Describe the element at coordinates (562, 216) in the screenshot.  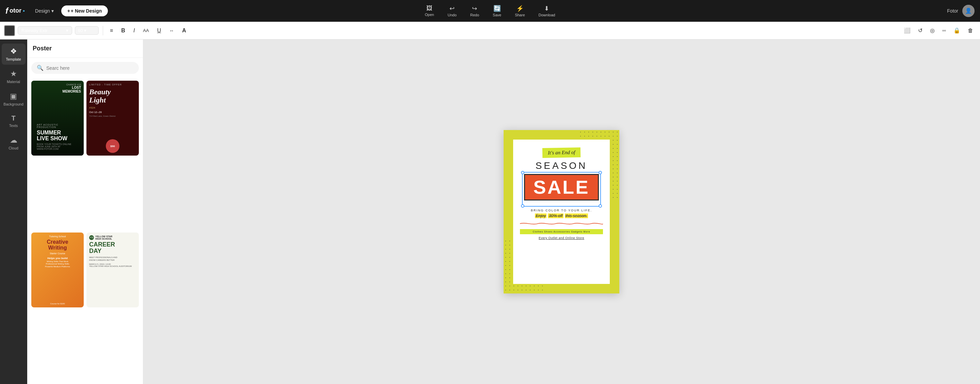
I see `enjoy-text: Enjoy 30% off this season.` at that location.